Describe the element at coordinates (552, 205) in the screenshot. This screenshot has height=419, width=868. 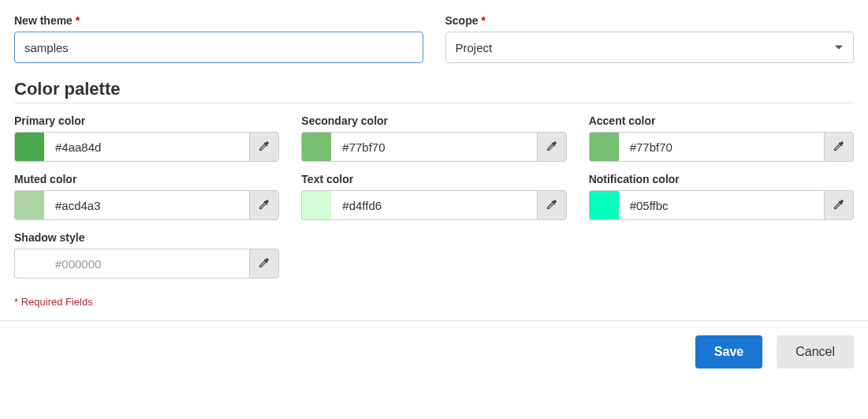
I see `text-color-picker-button` at that location.